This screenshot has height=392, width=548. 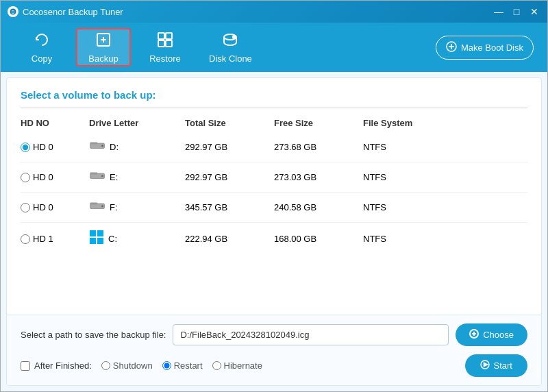 What do you see at coordinates (499, 334) in the screenshot?
I see `choose-label: Choose` at bounding box center [499, 334].